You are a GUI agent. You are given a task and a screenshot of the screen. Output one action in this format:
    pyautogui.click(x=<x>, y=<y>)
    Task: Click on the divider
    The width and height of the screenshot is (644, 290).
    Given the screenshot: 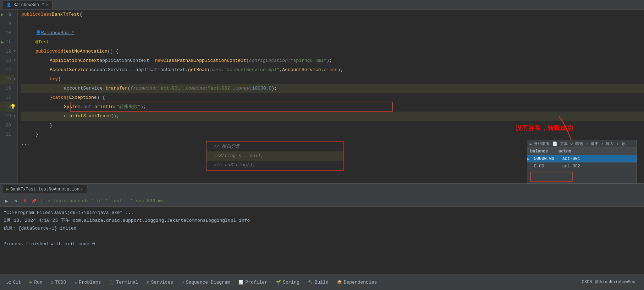 What is the action you would take?
    pyautogui.click(x=41, y=201)
    